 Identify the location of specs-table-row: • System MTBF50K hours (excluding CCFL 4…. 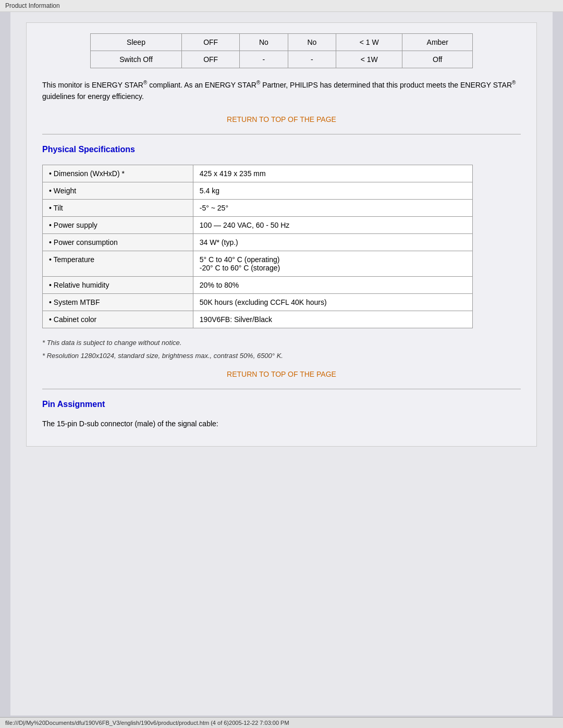
(258, 302).